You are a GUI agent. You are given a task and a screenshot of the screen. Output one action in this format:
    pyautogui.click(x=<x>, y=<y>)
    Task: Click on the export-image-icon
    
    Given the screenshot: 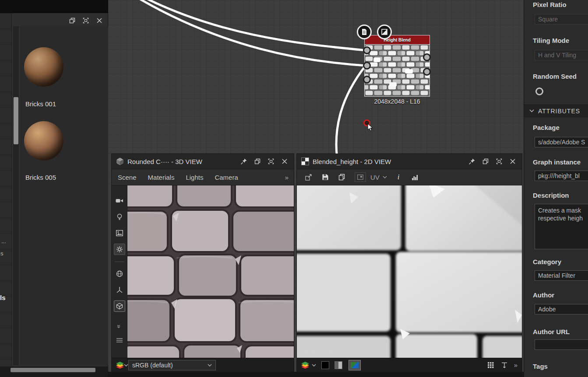 What is the action you would take?
    pyautogui.click(x=309, y=177)
    